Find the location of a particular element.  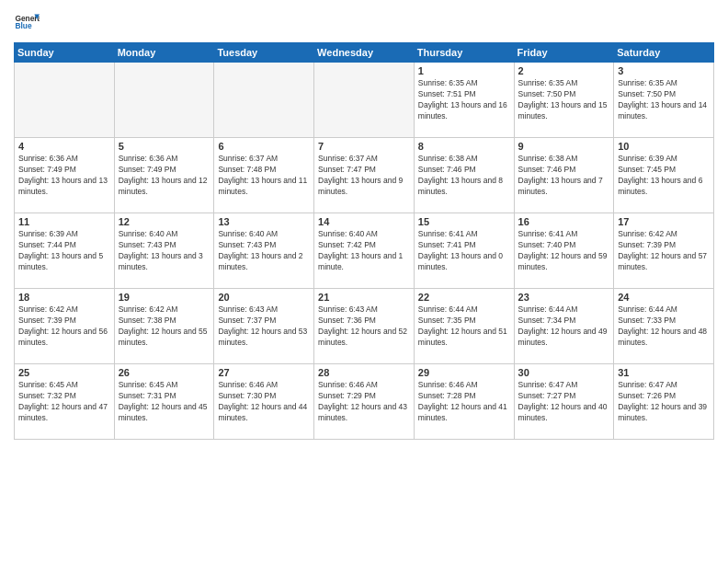

calendar-cell: 17Sunrise: 6:42 AMSunset: 7:39 PMDayligh… is located at coordinates (664, 251).